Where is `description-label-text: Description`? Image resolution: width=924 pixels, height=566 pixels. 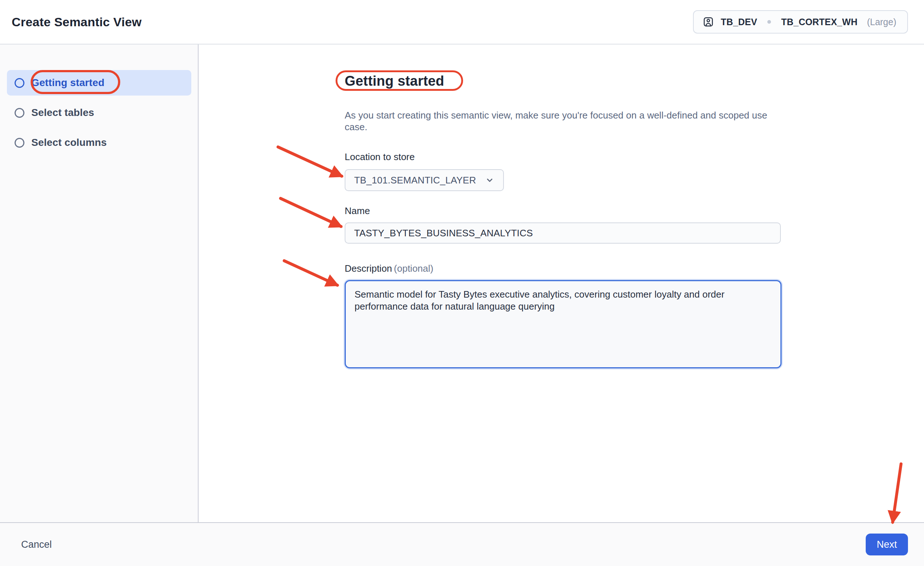
description-label-text: Description is located at coordinates (368, 269).